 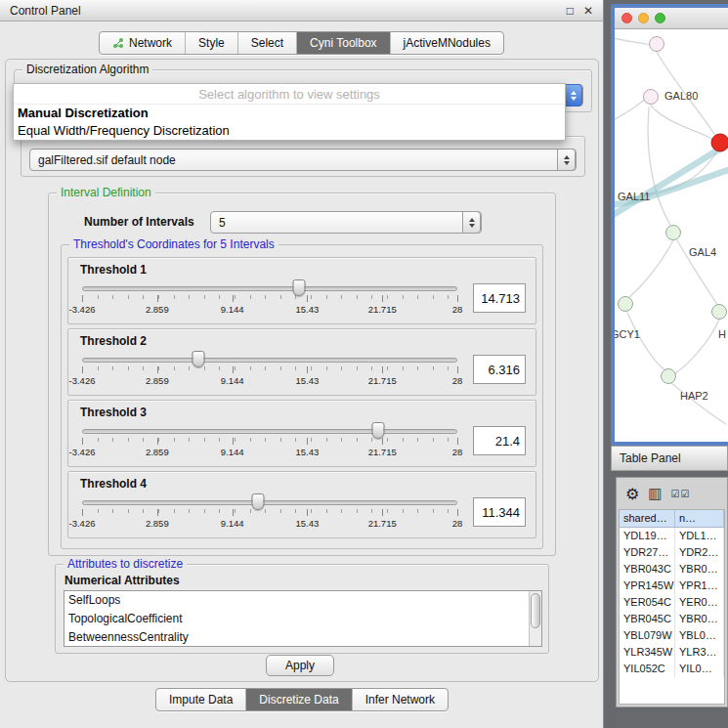 What do you see at coordinates (300, 665) in the screenshot?
I see `apply-button: Apply` at bounding box center [300, 665].